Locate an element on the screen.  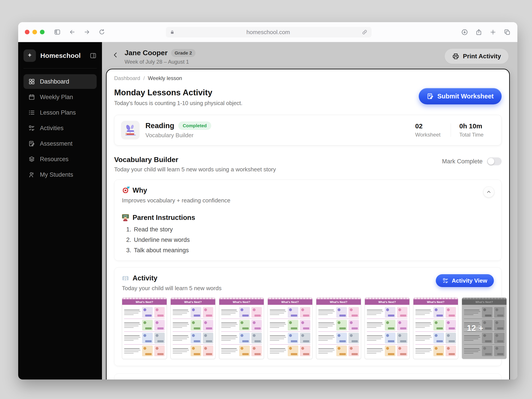
forward-icon is located at coordinates (87, 32).